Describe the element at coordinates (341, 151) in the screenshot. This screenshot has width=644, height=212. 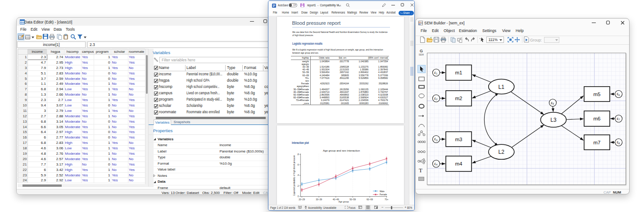
I see `svg-text: Age group and sex interaction` at that location.